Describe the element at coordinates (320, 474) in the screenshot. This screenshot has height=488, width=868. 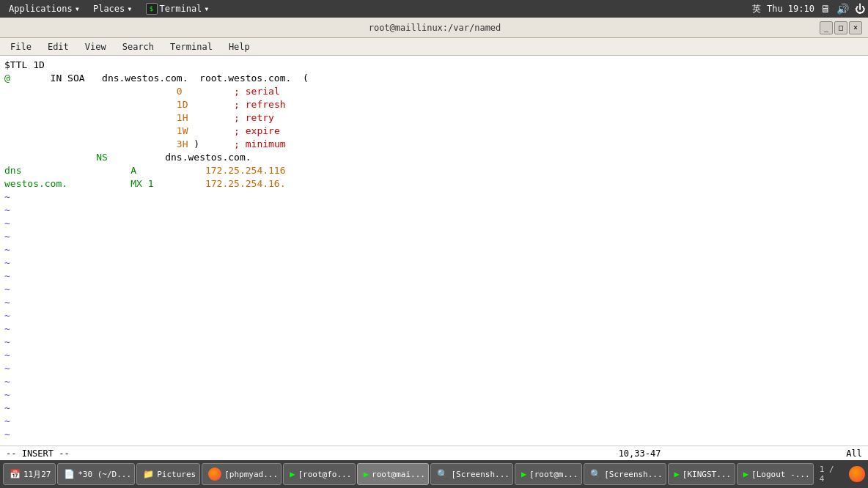
I see `taskbar-item-root-fo: ▶ [root@fo...` at that location.